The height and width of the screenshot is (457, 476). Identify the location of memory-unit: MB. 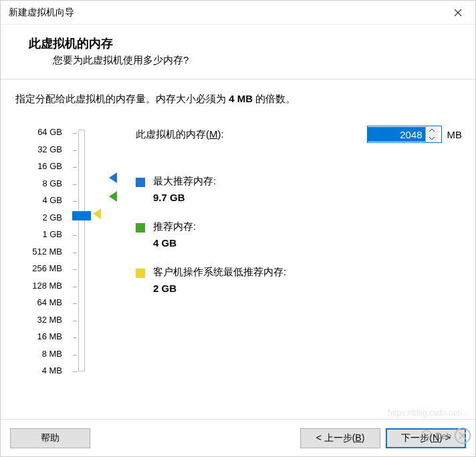
(455, 135).